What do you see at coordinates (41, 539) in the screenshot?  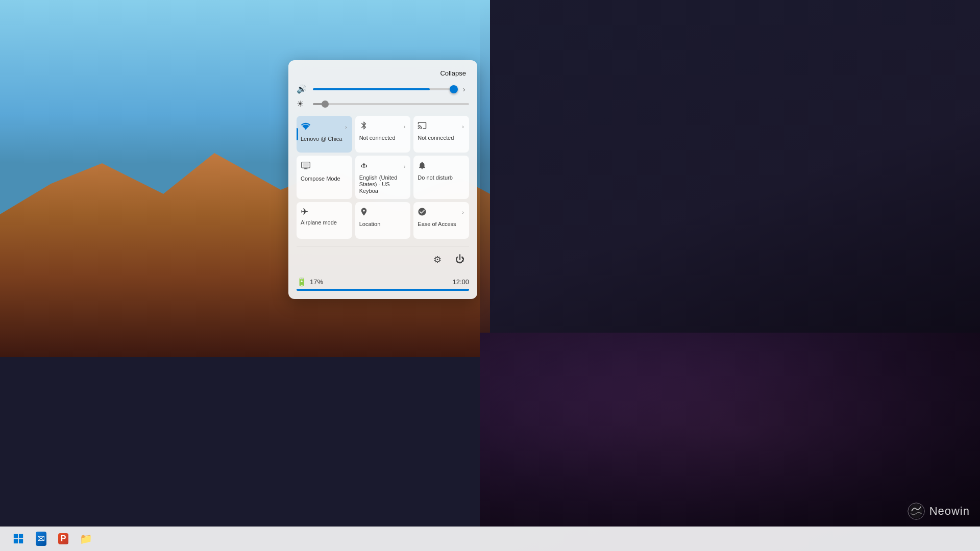 I see `mail-app-button: ✉` at bounding box center [41, 539].